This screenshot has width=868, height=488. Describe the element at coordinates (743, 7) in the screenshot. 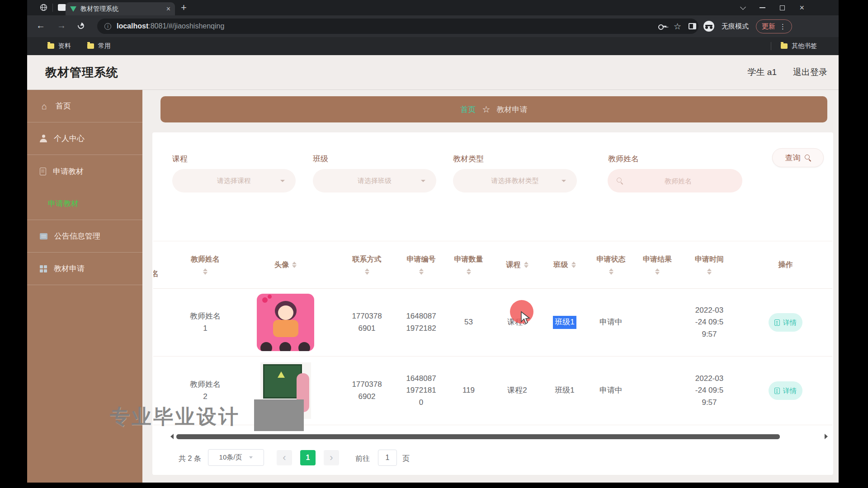

I see `tab-search-chevron-icon` at that location.